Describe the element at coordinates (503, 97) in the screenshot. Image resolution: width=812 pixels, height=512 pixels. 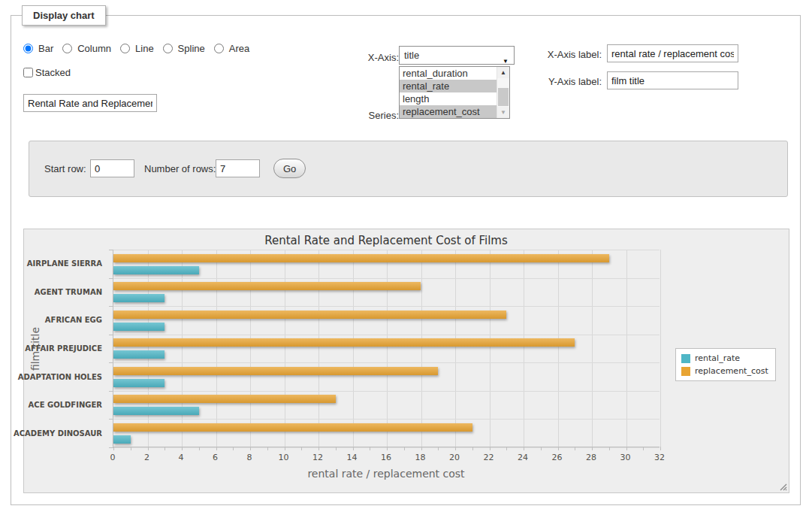
I see `scrollbar-thumb` at that location.